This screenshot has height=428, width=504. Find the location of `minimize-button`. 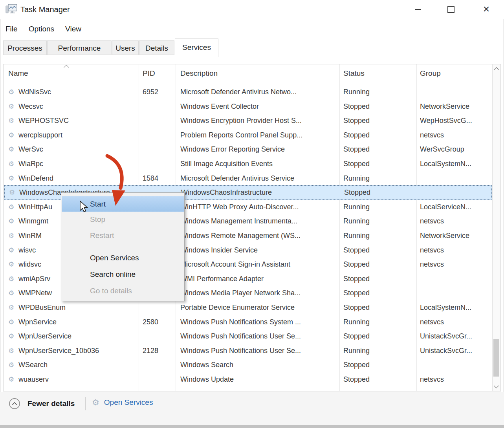

minimize-button is located at coordinates (418, 9).